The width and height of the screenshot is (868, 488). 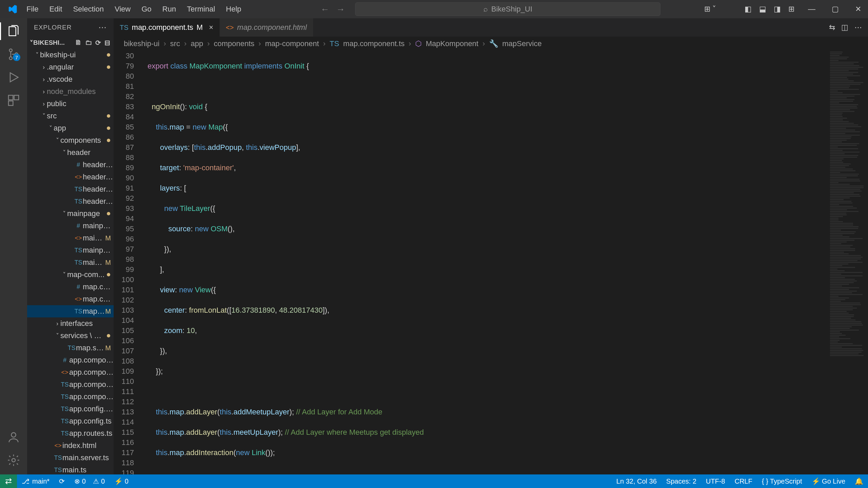 I want to click on tree-item: <>map.compone..., so click(x=71, y=299).